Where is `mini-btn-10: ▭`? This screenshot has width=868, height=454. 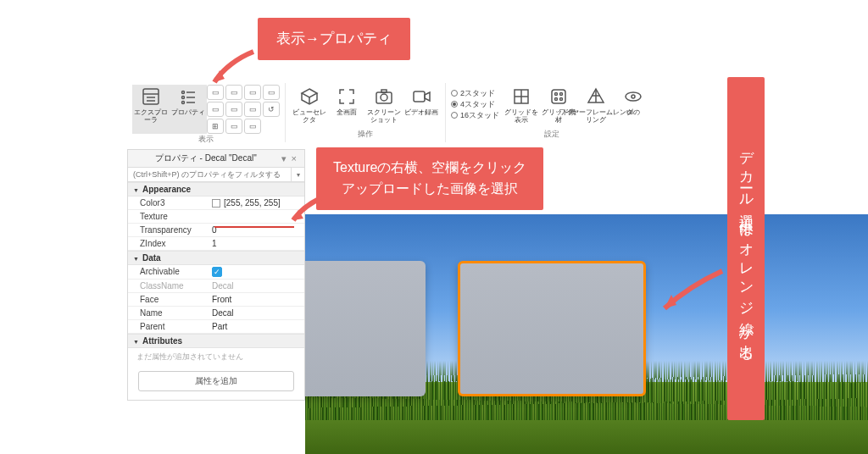 mini-btn-10: ▭ is located at coordinates (234, 126).